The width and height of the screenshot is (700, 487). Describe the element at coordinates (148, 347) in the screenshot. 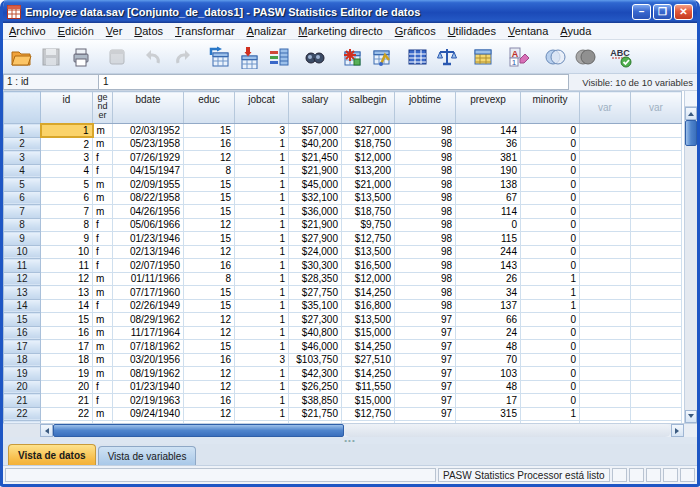

I see `cell: 07/18/1962` at that location.